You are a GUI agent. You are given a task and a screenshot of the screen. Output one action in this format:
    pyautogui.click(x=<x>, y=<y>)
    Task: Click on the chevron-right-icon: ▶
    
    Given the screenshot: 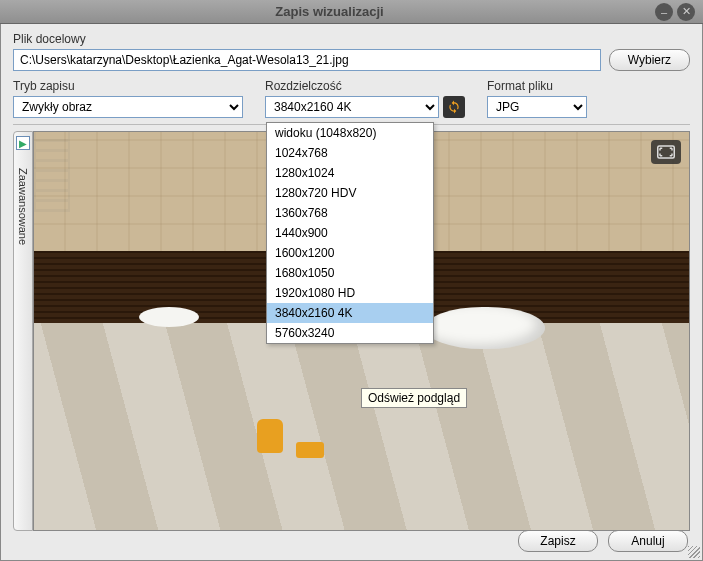 What is the action you would take?
    pyautogui.click(x=23, y=143)
    